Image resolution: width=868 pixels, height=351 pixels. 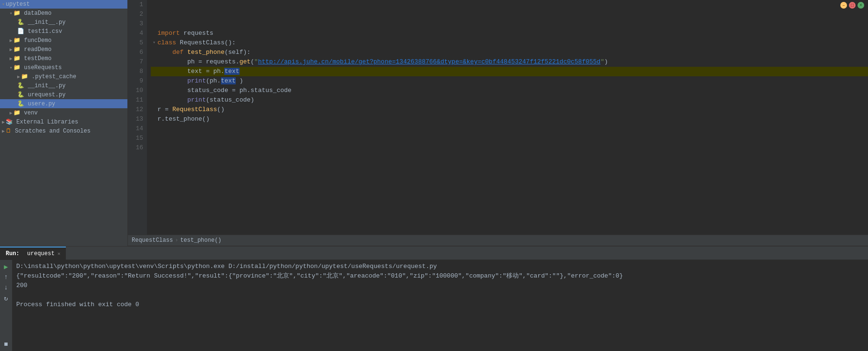 I want to click on output-blank-line, so click(x=440, y=295).